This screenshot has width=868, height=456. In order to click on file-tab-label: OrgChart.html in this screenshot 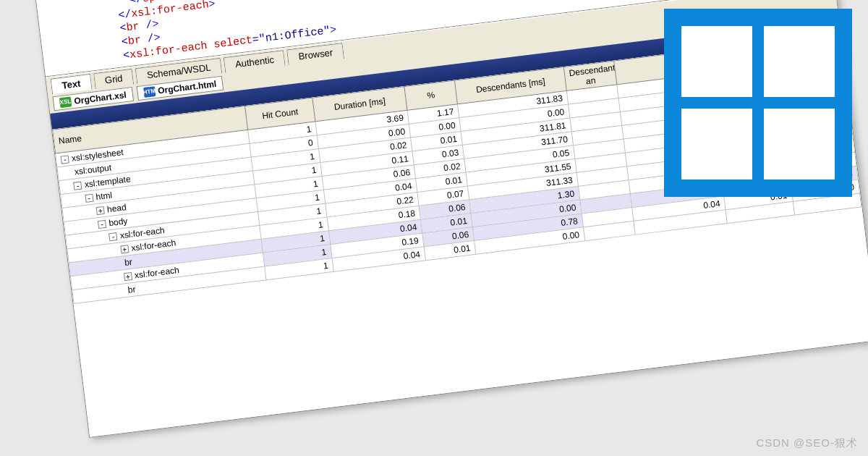, I will do `click(187, 87)`.